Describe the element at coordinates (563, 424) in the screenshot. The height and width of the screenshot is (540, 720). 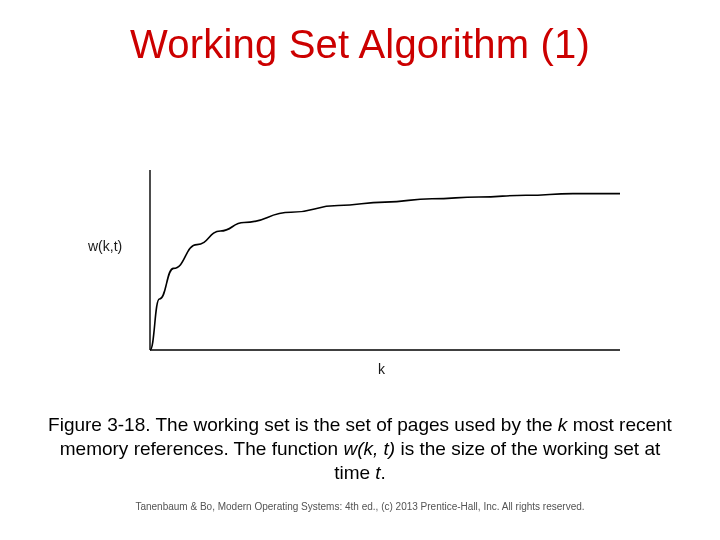
I see `caption-k: k` at that location.